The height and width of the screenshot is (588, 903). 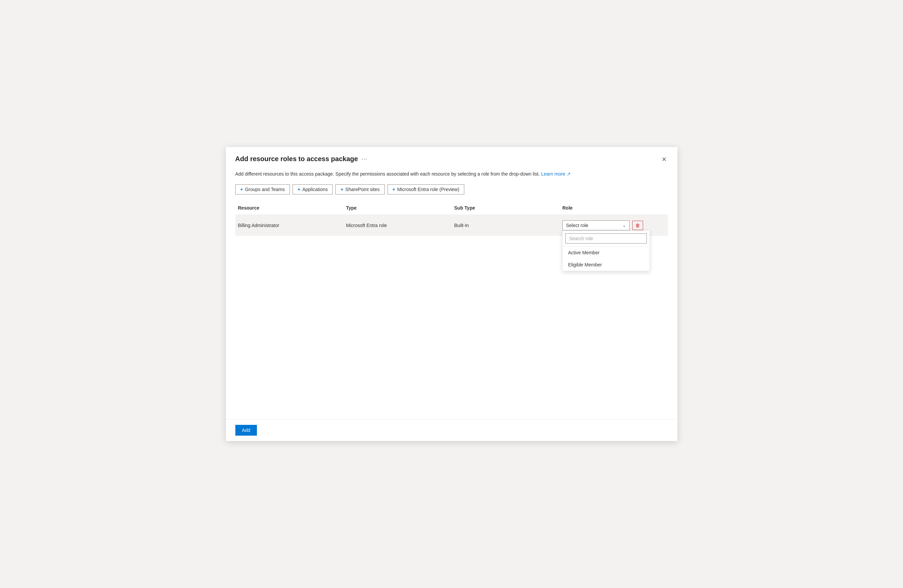 I want to click on header-resource: Resource, so click(x=289, y=208).